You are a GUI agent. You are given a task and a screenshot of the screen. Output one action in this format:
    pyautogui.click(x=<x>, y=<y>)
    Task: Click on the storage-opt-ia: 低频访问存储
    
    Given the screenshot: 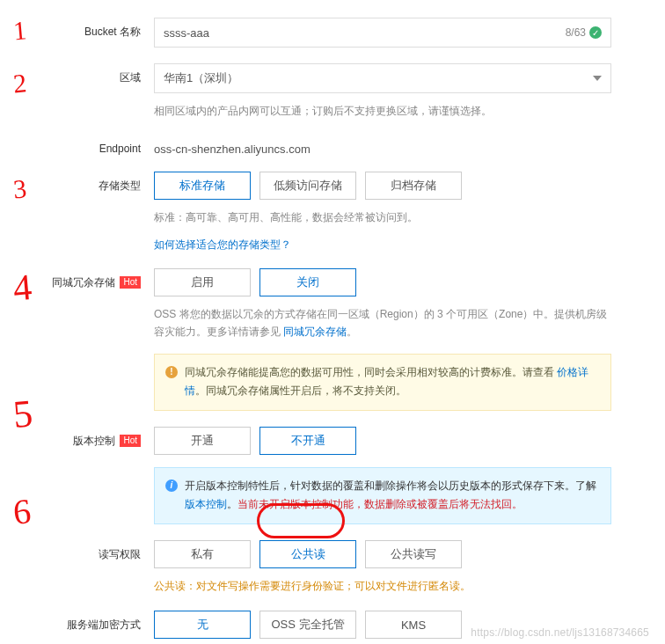 What is the action you would take?
    pyautogui.click(x=308, y=186)
    